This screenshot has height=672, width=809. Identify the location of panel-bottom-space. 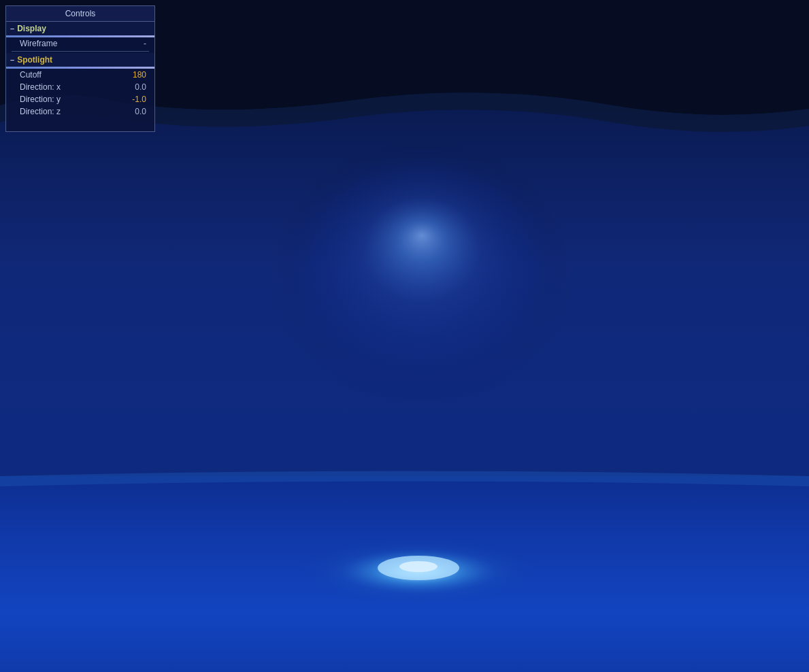
(80, 124).